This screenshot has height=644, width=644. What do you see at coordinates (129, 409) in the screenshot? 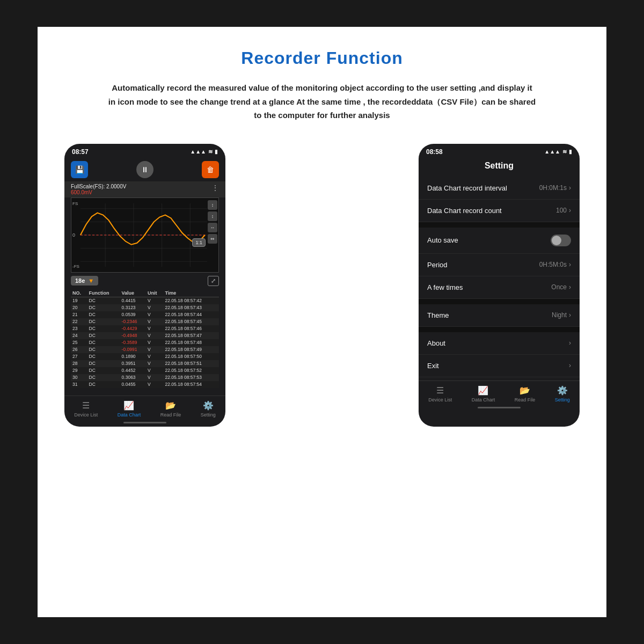
I see `nav-data-chart: 📈 Data Chart` at bounding box center [129, 409].